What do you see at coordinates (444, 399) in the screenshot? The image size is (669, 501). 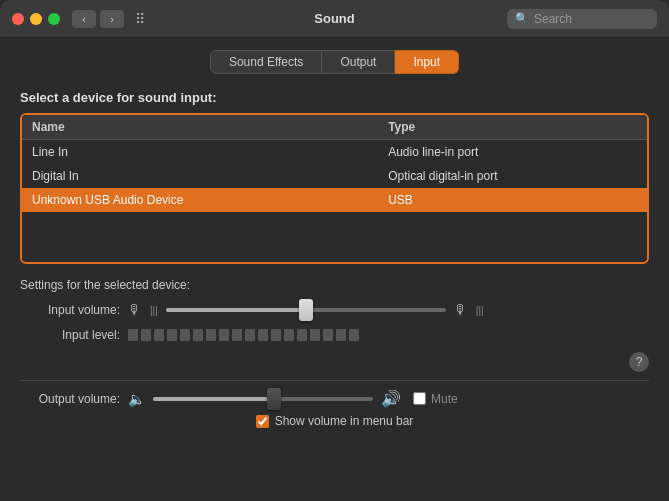 I see `mute-label: Mute` at bounding box center [444, 399].